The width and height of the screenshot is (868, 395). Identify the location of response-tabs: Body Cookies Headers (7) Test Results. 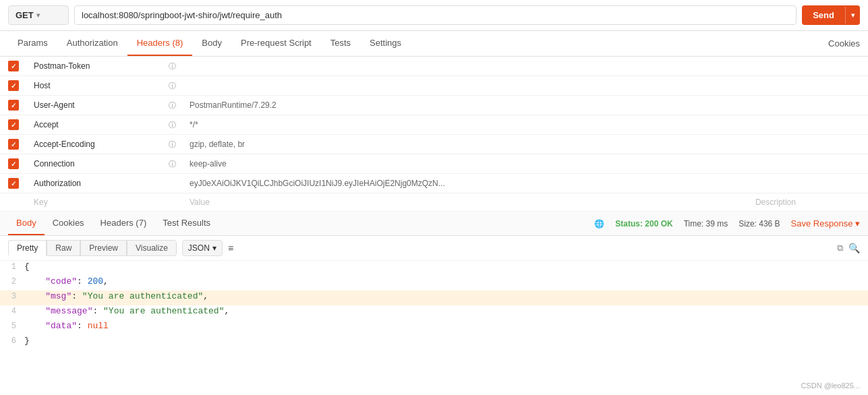
(113, 224).